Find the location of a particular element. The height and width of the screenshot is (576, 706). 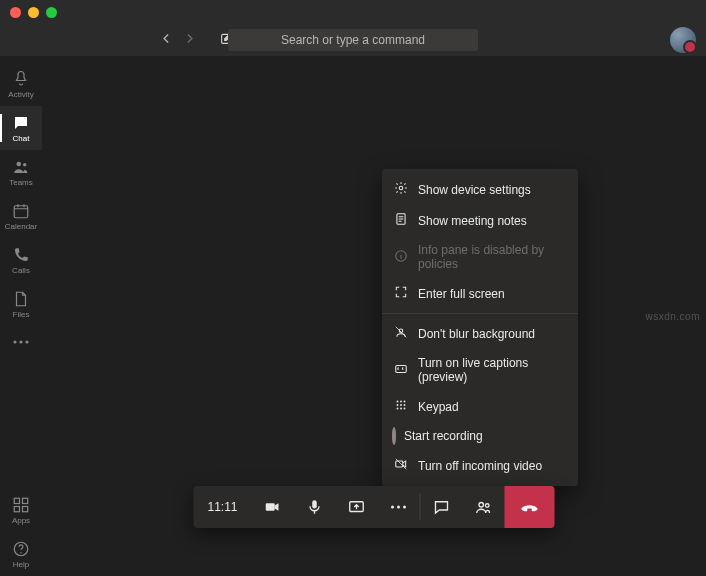

menu-item-label: Turn on live captions (preview) is located at coordinates (492, 370).